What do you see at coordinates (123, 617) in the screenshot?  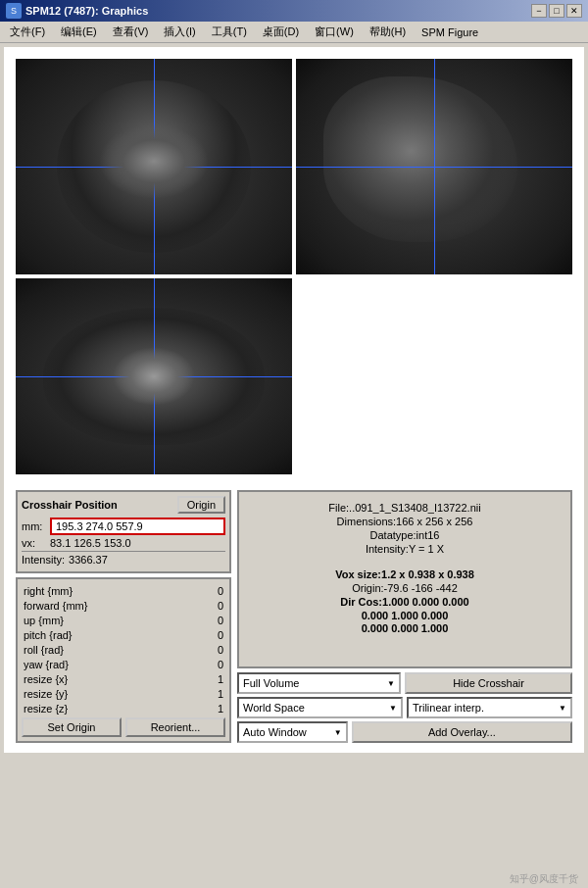 I see `left-control-panel: Crosshair Position Origin mm: 195.3 274.…` at bounding box center [123, 617].